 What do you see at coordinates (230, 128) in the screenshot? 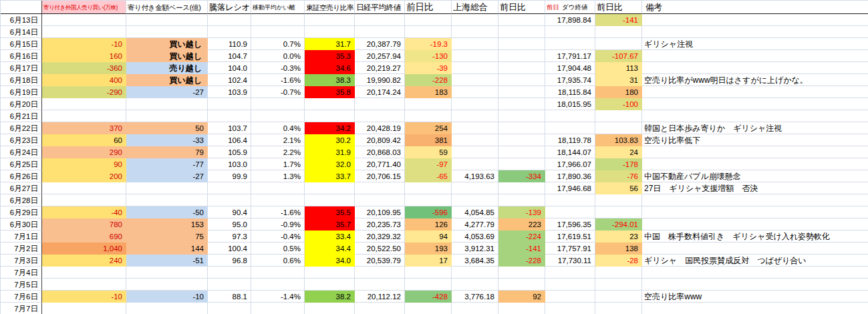
I see `cell-ratio: 103.7` at bounding box center [230, 128].